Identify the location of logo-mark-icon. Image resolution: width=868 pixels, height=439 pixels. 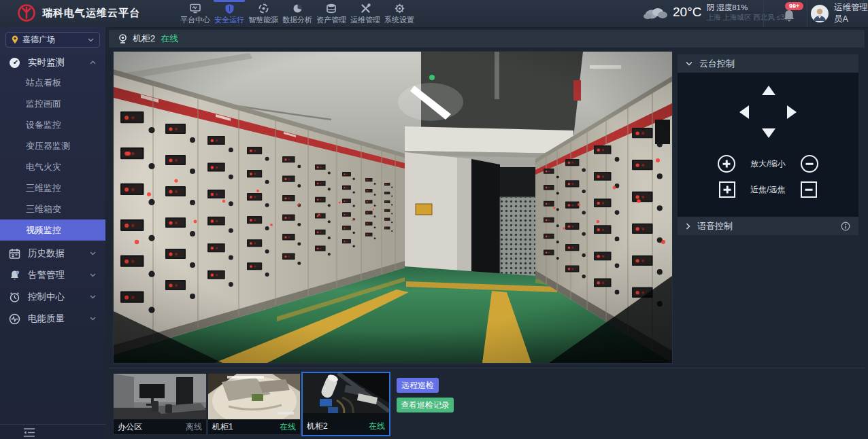
(27, 13).